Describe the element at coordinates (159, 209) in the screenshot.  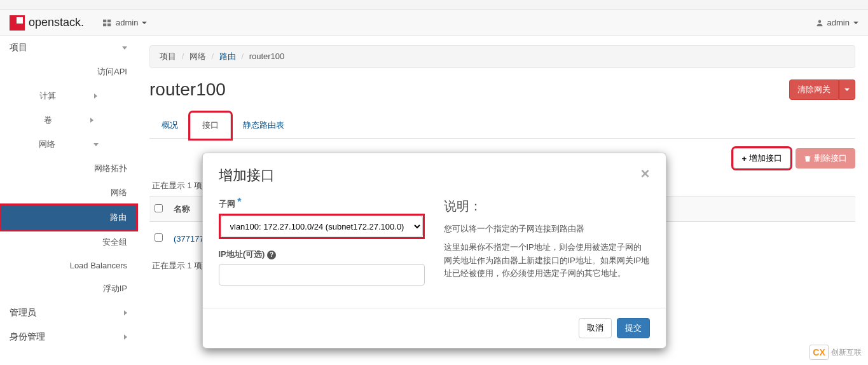
I see `select-all-checkbox` at that location.